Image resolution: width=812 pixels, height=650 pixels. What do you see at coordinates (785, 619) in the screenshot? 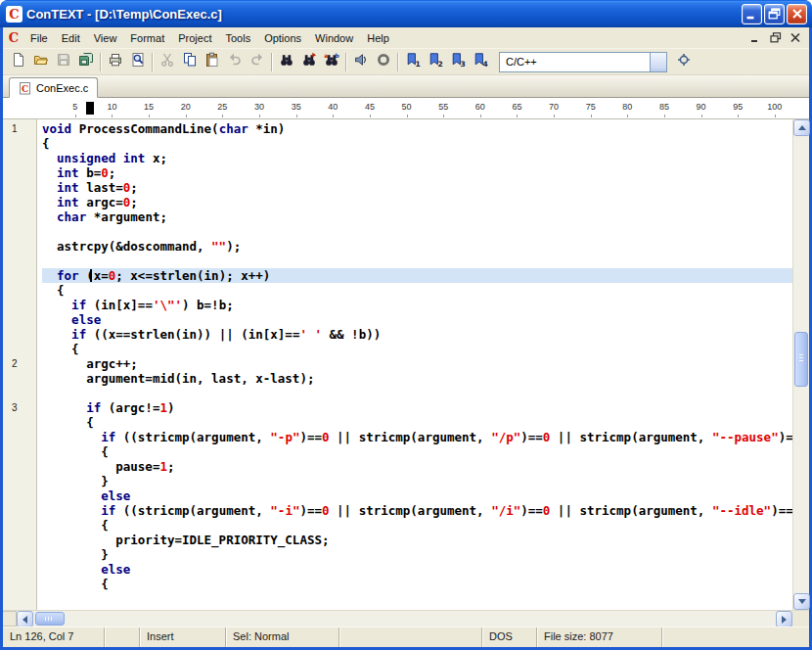
I see `scroll-right-button` at bounding box center [785, 619].